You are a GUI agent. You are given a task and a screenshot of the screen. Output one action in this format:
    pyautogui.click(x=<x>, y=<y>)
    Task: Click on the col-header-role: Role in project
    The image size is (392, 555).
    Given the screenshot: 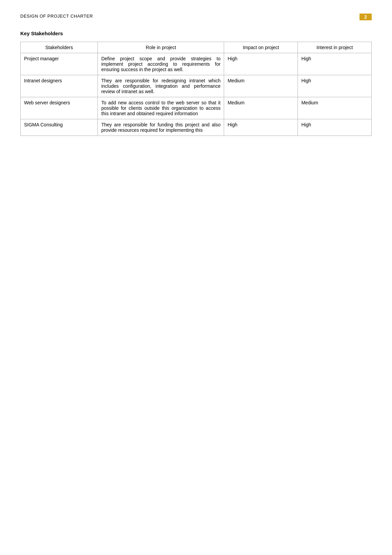 What is the action you would take?
    pyautogui.click(x=161, y=47)
    